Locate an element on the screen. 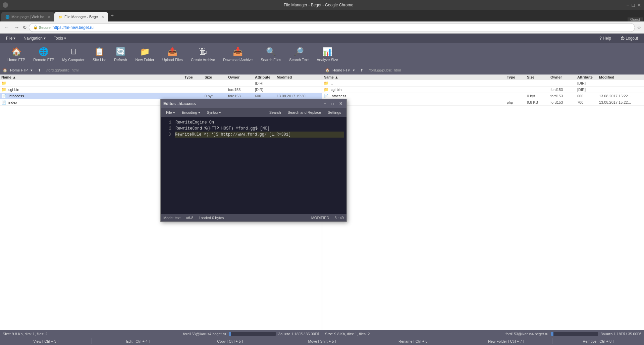 The width and height of the screenshot is (644, 345). minimize-window-btn: − is located at coordinates (628, 5).